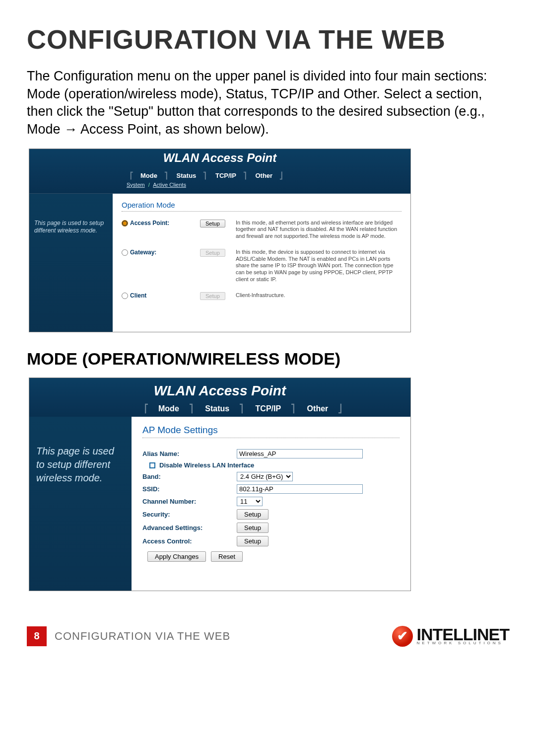 This screenshot has height=756, width=536. I want to click on access-control-label: Access Control:, so click(190, 541).